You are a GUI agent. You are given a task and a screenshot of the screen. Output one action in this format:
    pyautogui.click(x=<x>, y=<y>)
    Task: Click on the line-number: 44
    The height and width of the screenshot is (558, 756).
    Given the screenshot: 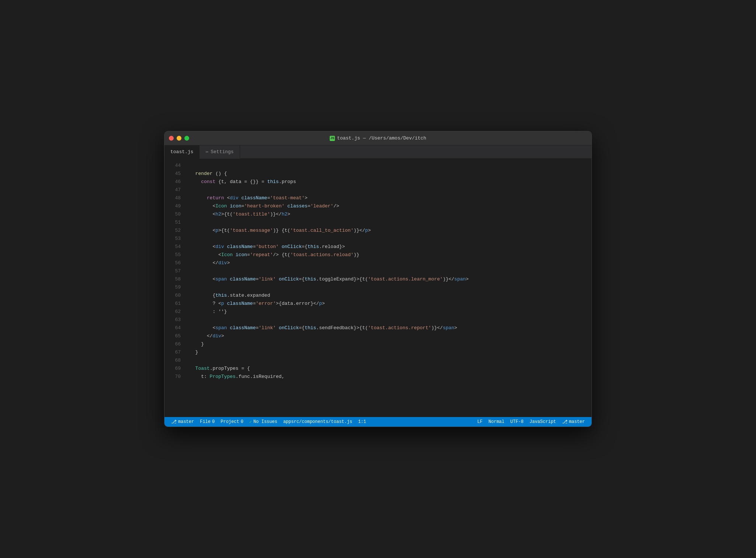 What is the action you would take?
    pyautogui.click(x=176, y=166)
    